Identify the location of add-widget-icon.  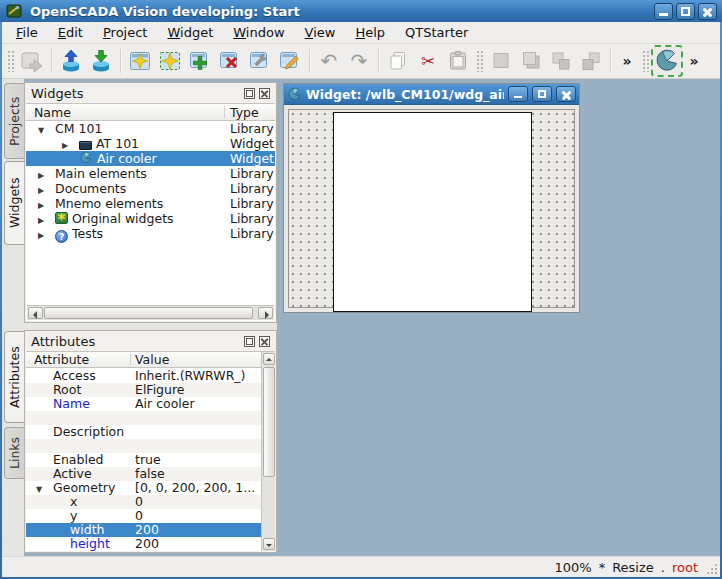
(200, 61).